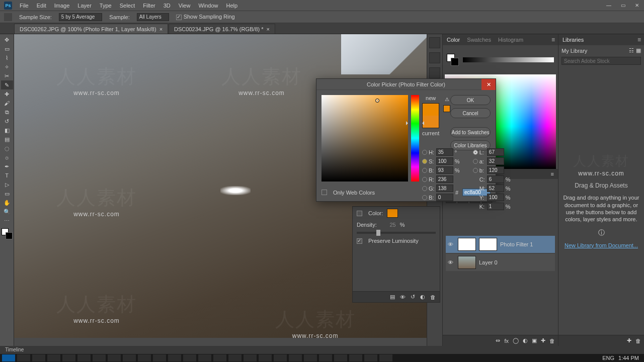 Image resolution: width=644 pixels, height=362 pixels. What do you see at coordinates (7, 121) in the screenshot?
I see `history-brush-tool: ↺` at bounding box center [7, 121].